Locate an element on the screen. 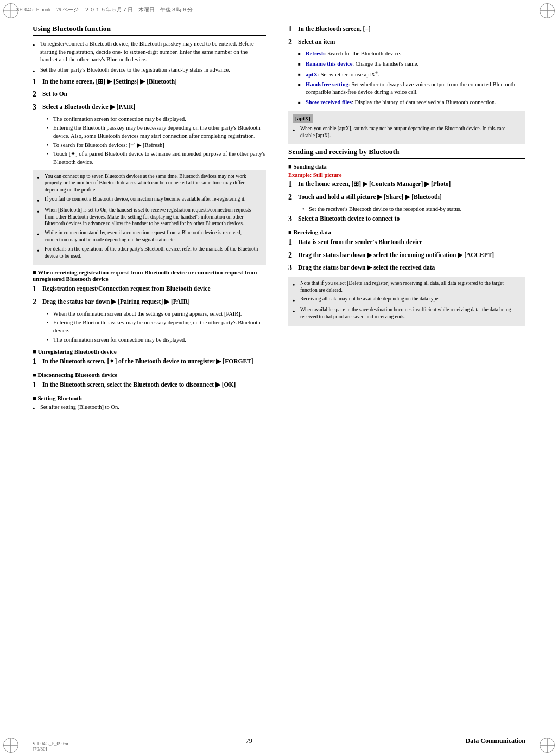 The width and height of the screenshot is (558, 756). step-3: 3 Select a Bluetooth device ▶ [PAIR] is located at coordinates (149, 107).